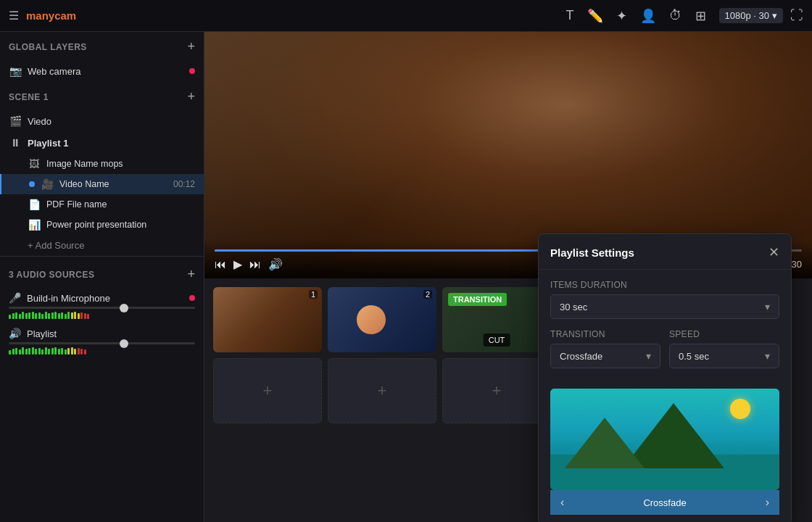 This screenshot has height=522, width=812. What do you see at coordinates (665, 252) in the screenshot?
I see `modal-header: Playlist Settings ✕` at bounding box center [665, 252].